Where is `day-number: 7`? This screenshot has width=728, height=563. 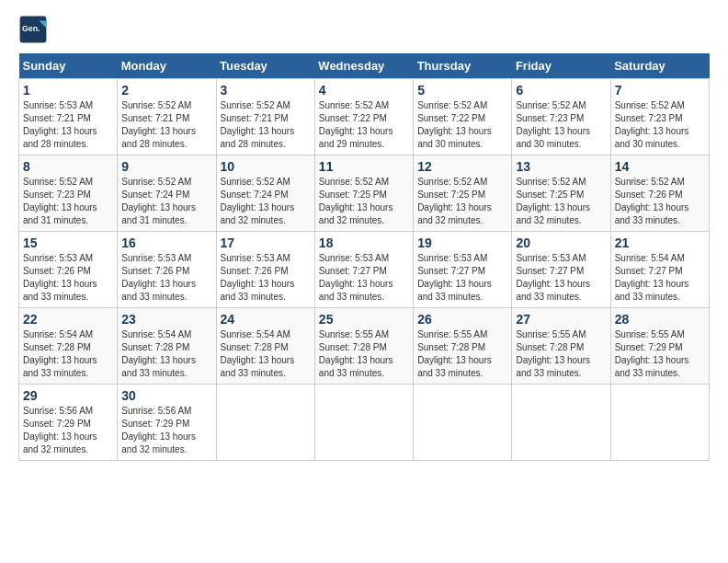
day-number: 7 is located at coordinates (660, 90).